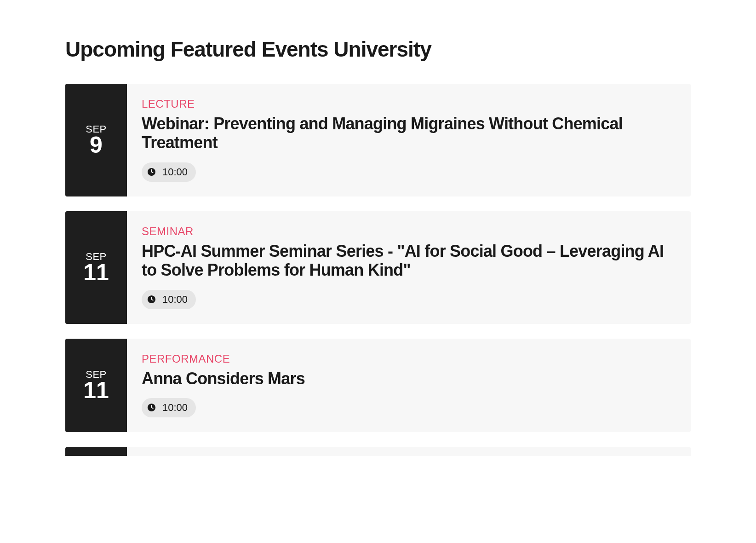 The image size is (756, 543). Describe the element at coordinates (378, 386) in the screenshot. I see `event-card: SEP 11 PERFORMANCE Anna Considers Mars 1…` at that location.